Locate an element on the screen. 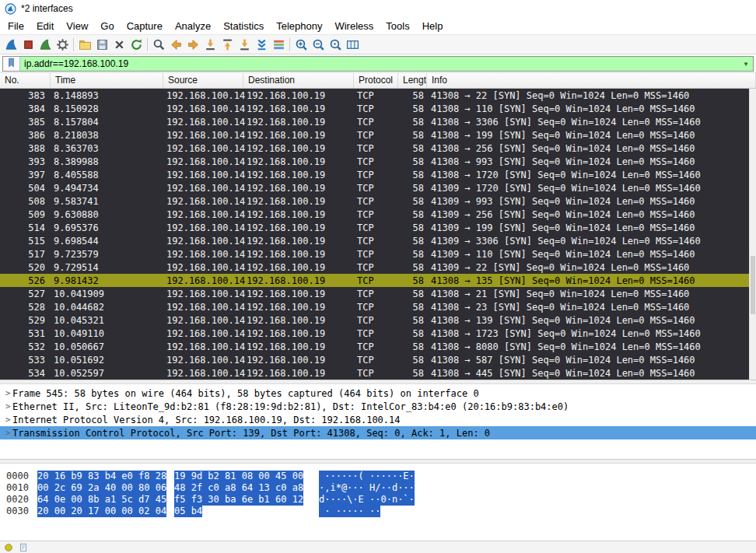 This screenshot has width=756, height=553. go-first-button is located at coordinates (227, 44).